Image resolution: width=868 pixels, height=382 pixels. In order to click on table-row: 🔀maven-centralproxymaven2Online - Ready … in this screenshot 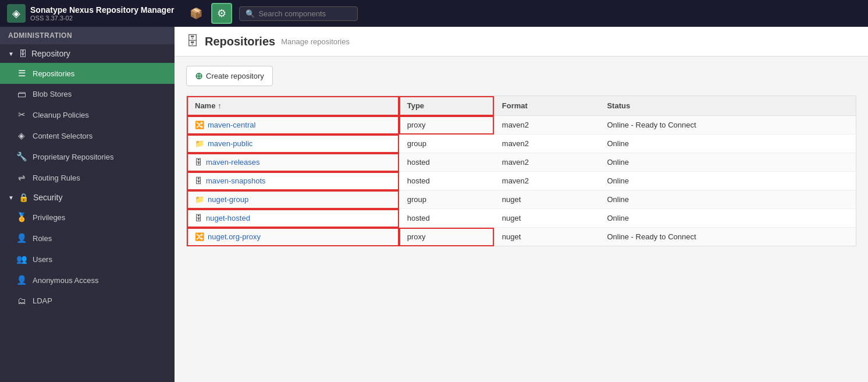, I will do `click(521, 125)`.